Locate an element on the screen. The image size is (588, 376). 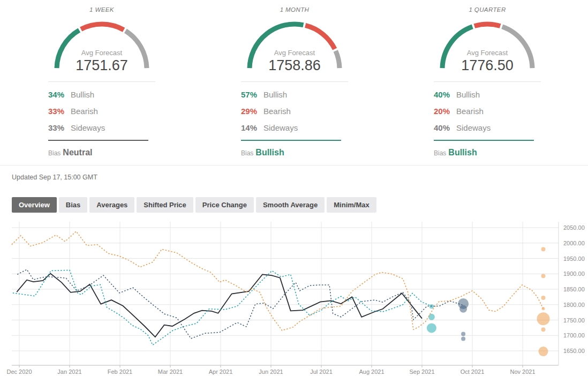
chart-tabs: OverviewBiasAveragesShifted PricePrice C… is located at coordinates (300, 205).